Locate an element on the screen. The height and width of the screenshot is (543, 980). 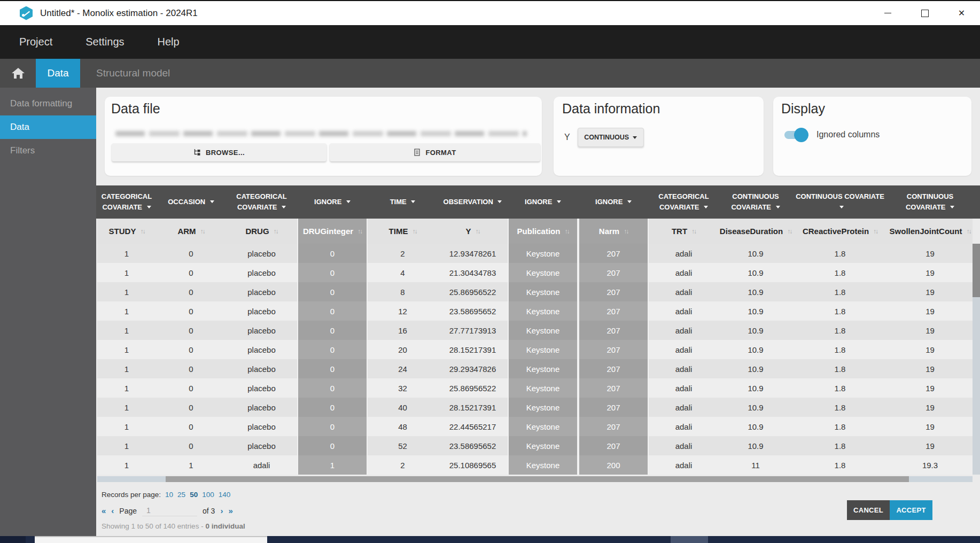
page-number-input is located at coordinates (170, 511).